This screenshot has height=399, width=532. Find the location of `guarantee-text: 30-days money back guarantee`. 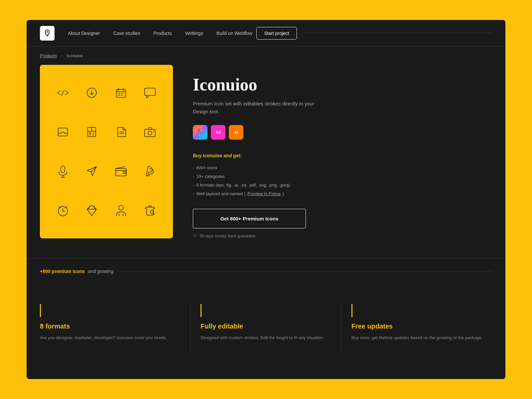

guarantee-text: 30-days money back guarantee is located at coordinates (227, 236).